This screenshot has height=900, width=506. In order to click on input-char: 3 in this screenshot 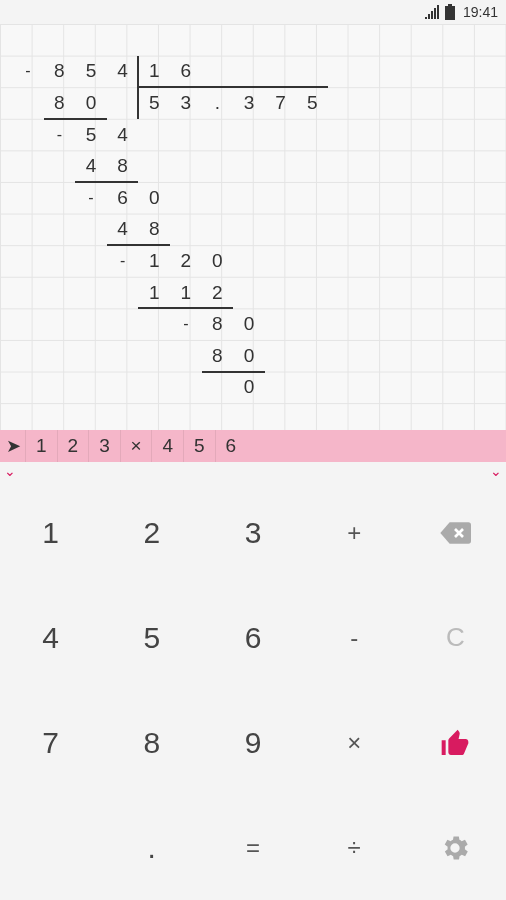, I will do `click(104, 446)`.